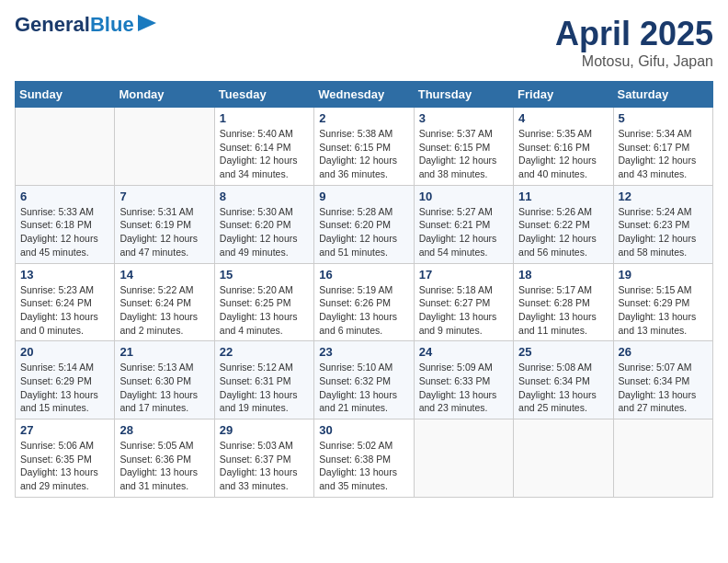 This screenshot has width=728, height=563. What do you see at coordinates (64, 232) in the screenshot?
I see `day-detail: Sunrise: 5:33 AM Sunset: 6:18 PM Dayligh…` at bounding box center [64, 232].